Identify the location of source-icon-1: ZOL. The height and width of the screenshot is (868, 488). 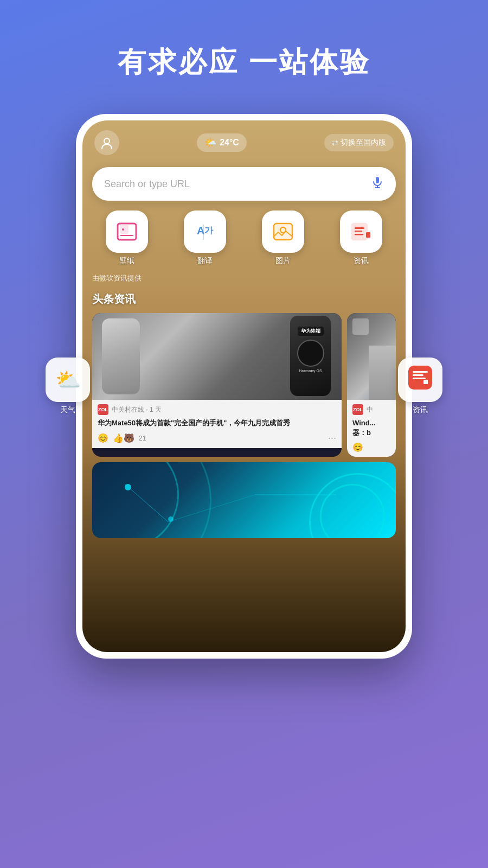
(103, 410).